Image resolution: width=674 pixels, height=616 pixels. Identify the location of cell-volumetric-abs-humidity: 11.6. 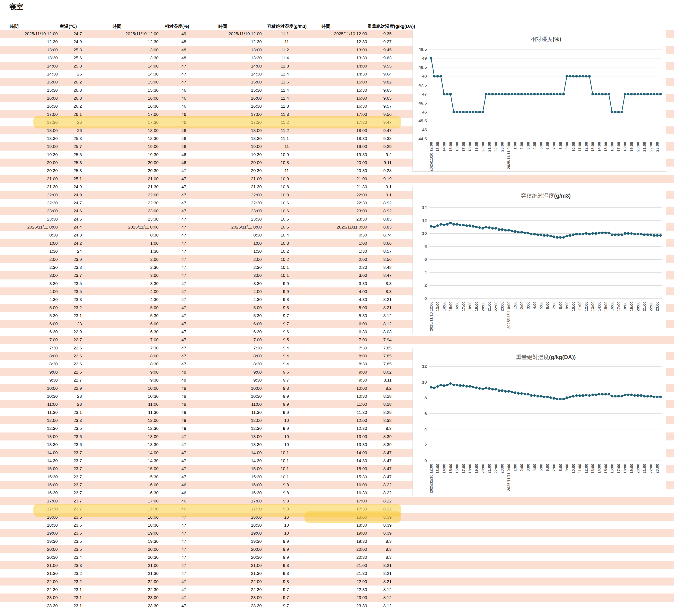
(275, 82).